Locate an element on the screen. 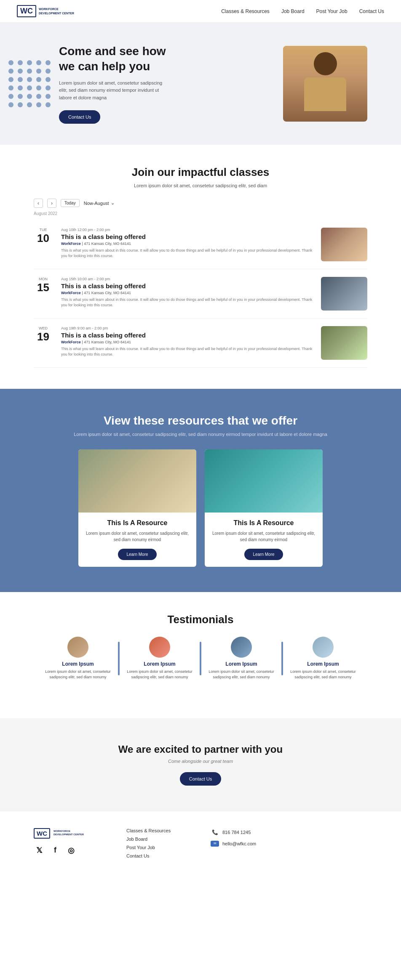  nav-jobboard: Job Board is located at coordinates (293, 11).